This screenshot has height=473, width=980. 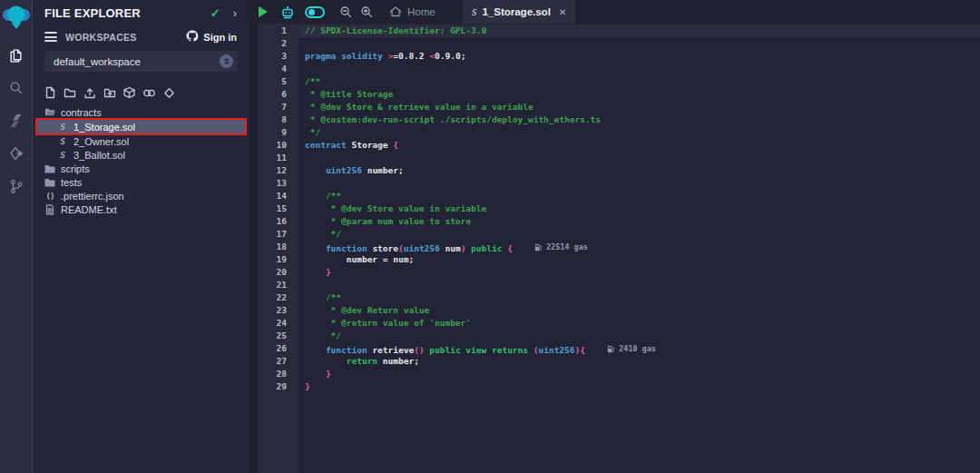 I want to click on copilot-toggle, so click(x=315, y=13).